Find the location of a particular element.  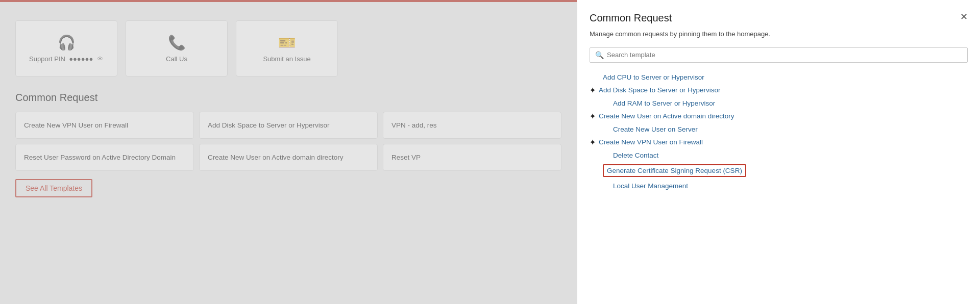

common-request-section-title: Common Request is located at coordinates (288, 98).